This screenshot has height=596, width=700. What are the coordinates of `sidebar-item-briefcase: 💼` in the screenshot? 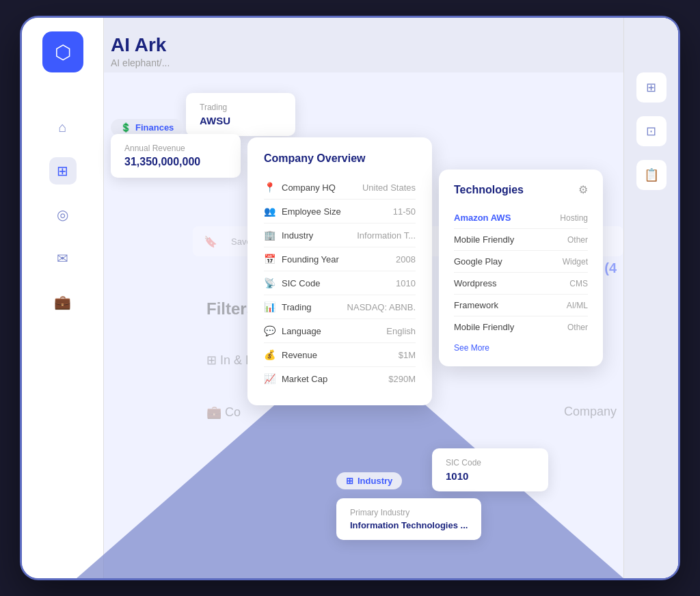 It's located at (63, 302).